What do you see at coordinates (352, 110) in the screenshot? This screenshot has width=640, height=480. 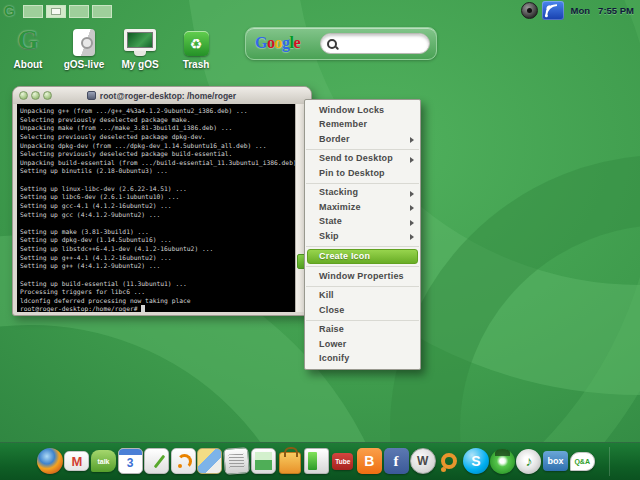 I see `menu-item-label: Window Locks` at bounding box center [352, 110].